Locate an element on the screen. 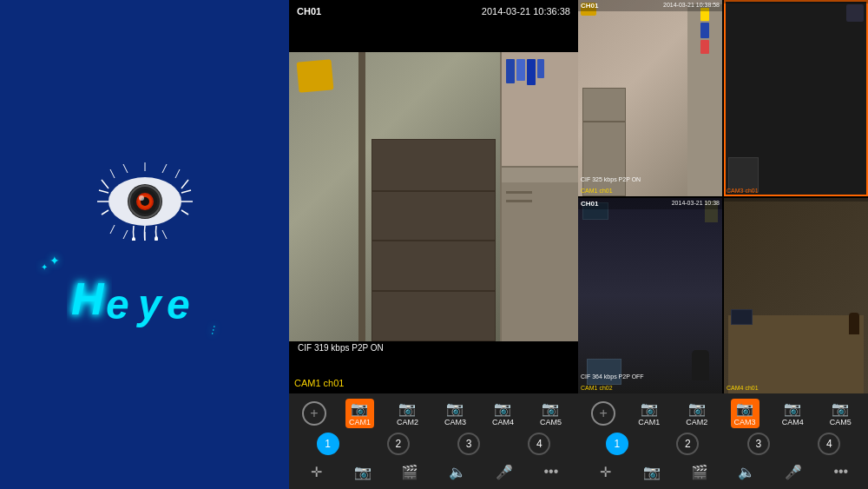 The width and height of the screenshot is (868, 489). timestamp-label: 2014-03-21 10:36:38 is located at coordinates (526, 11).